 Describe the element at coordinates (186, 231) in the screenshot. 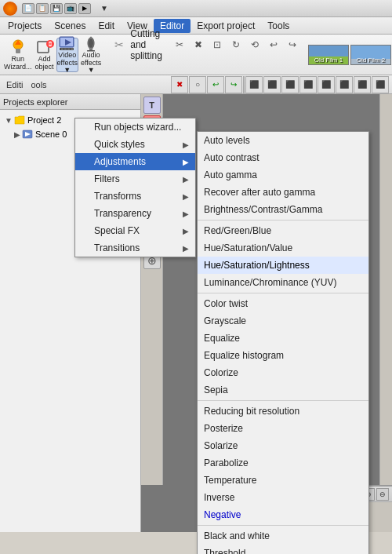

I see `ve-special-fx-arrow: ▶` at that location.